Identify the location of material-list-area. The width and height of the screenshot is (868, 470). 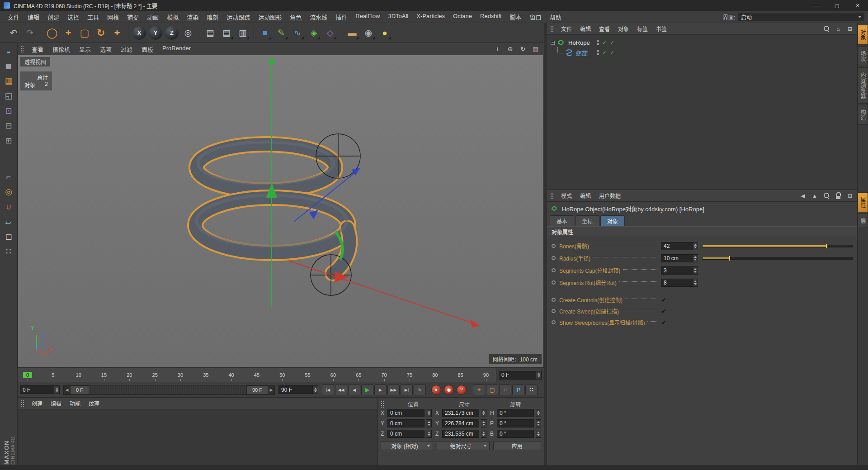
(198, 437).